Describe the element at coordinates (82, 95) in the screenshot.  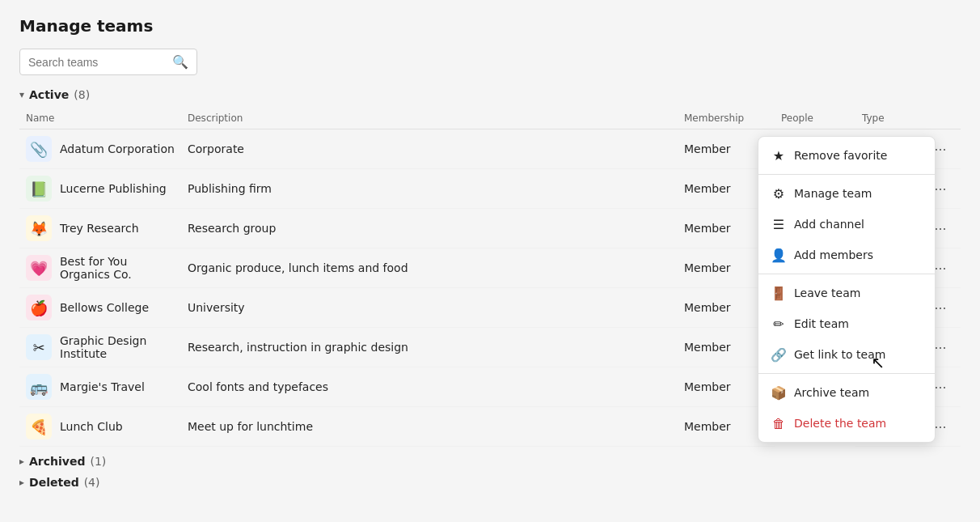
I see `active-count: (8)` at that location.